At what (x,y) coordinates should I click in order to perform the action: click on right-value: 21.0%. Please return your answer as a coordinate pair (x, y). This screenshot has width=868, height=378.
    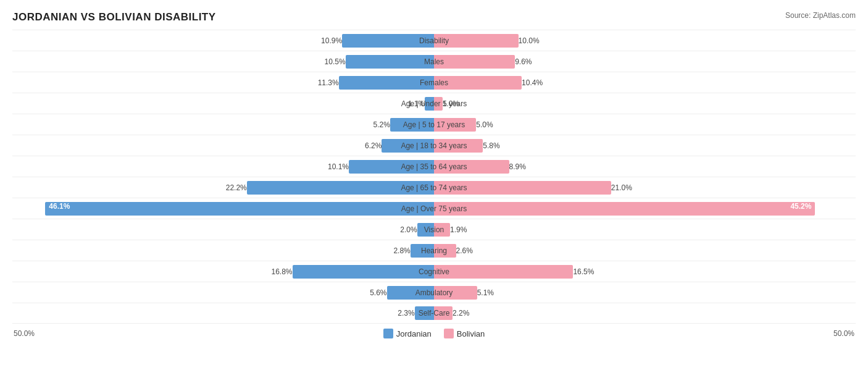
    Looking at the image, I should click on (622, 188).